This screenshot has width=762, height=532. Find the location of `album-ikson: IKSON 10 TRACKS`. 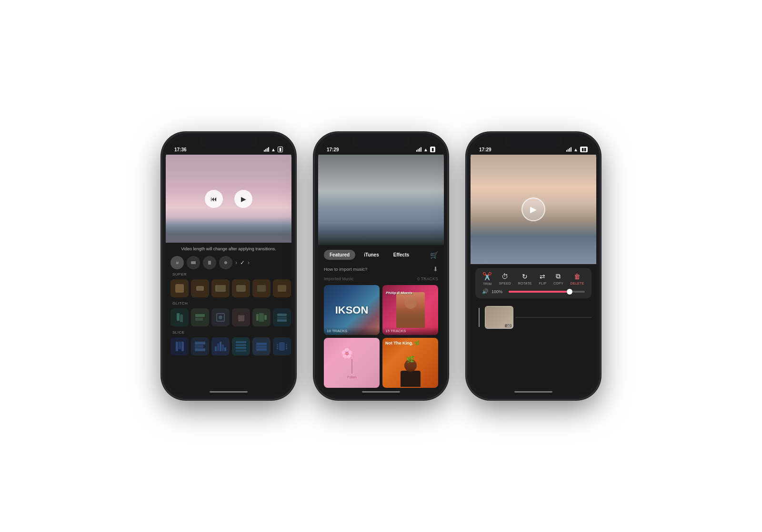

album-ikson: IKSON 10 TRACKS is located at coordinates (351, 310).